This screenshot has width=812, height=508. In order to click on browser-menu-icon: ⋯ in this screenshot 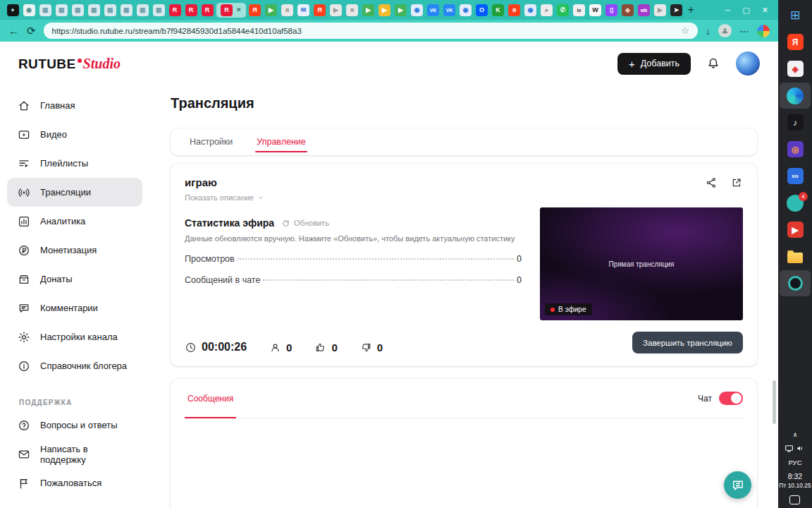, I will do `click(744, 31)`.